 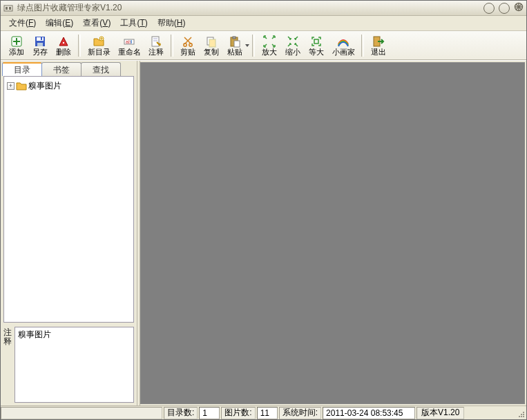 What do you see at coordinates (489, 8) in the screenshot?
I see `minimize-button` at bounding box center [489, 8].